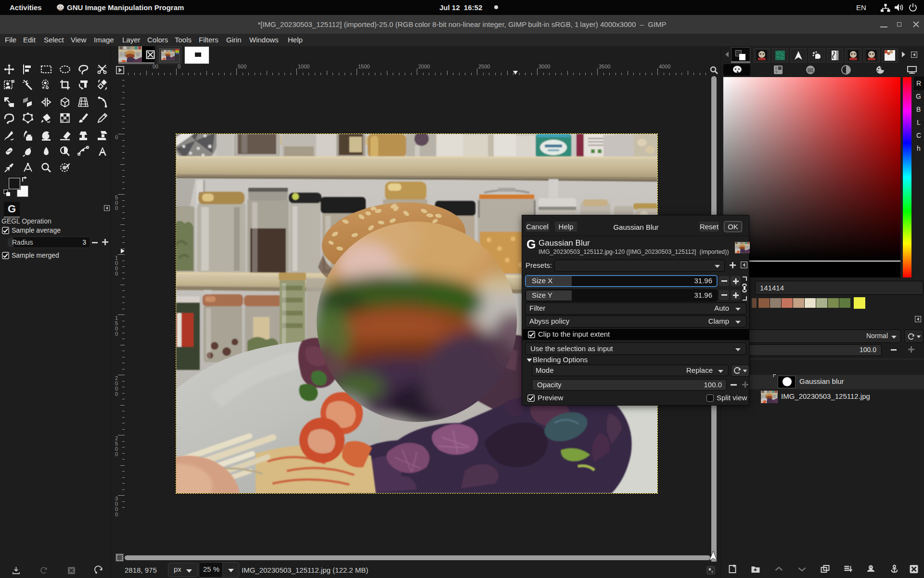  What do you see at coordinates (777, 68) in the screenshot?
I see `svg-text: C` at bounding box center [777, 68].